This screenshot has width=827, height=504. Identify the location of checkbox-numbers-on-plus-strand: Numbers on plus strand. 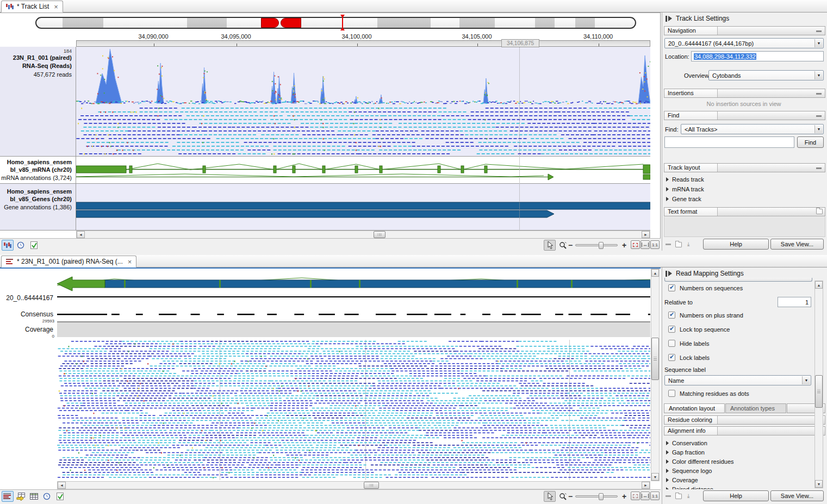
(706, 315).